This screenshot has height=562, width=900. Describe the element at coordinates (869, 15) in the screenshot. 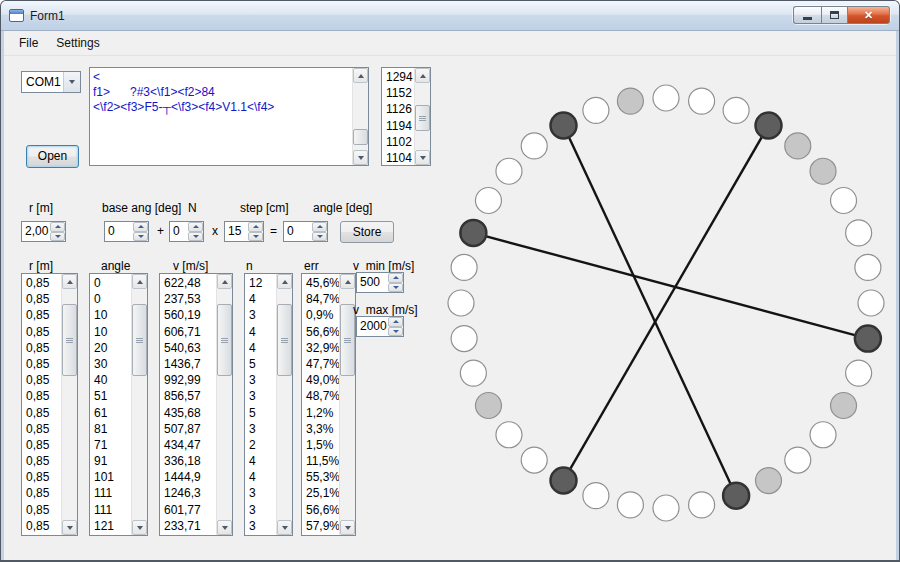

I see `close-button: ✕` at that location.